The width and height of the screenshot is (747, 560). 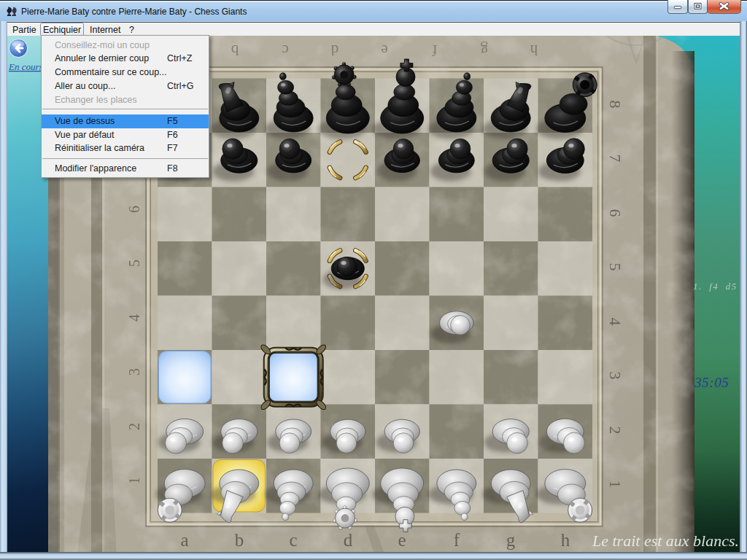 I want to click on svg-text: 35:05, so click(x=711, y=382).